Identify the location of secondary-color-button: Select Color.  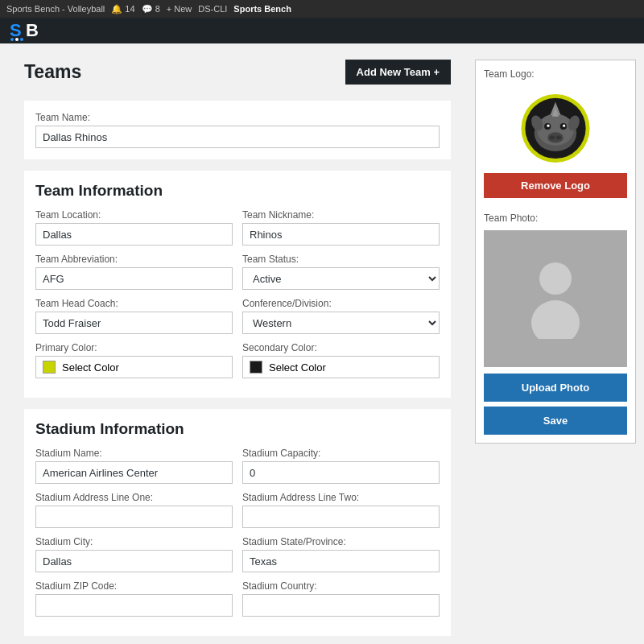
(341, 367).